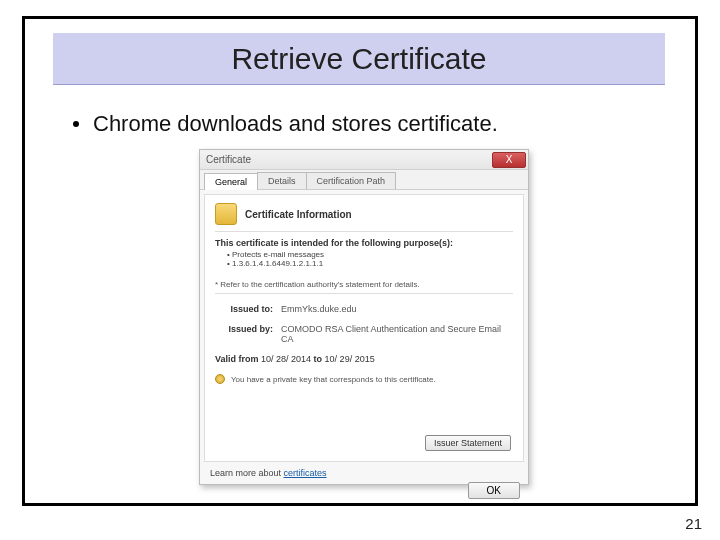  What do you see at coordinates (364, 160) in the screenshot?
I see `dialog-titlebar: Certificate X` at bounding box center [364, 160].